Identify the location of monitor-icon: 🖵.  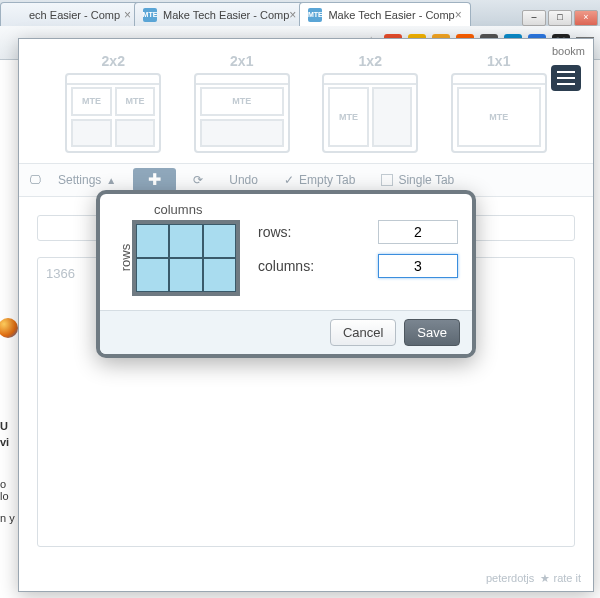
(35, 180).